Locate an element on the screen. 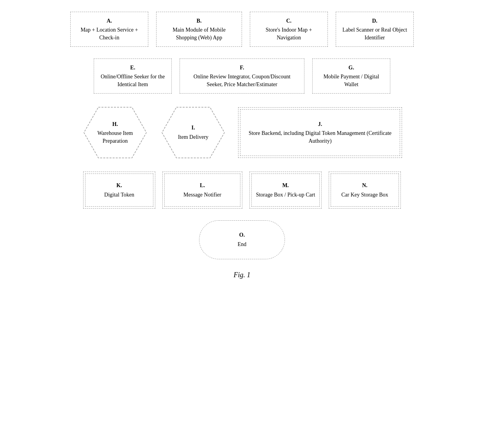 The height and width of the screenshot is (448, 484). box-f: F. Online Review Integrator, Coupon/Disc… is located at coordinates (242, 76).